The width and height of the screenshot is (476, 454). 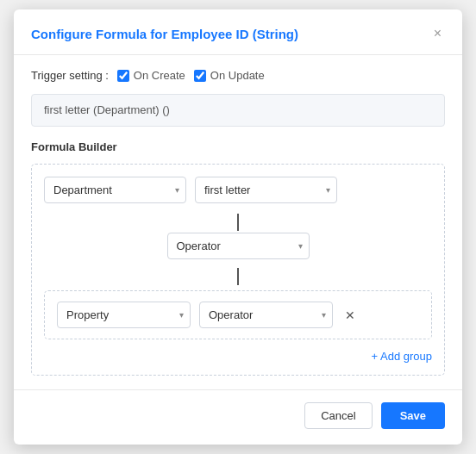 I want to click on on-create-group: On Create, so click(x=152, y=76).